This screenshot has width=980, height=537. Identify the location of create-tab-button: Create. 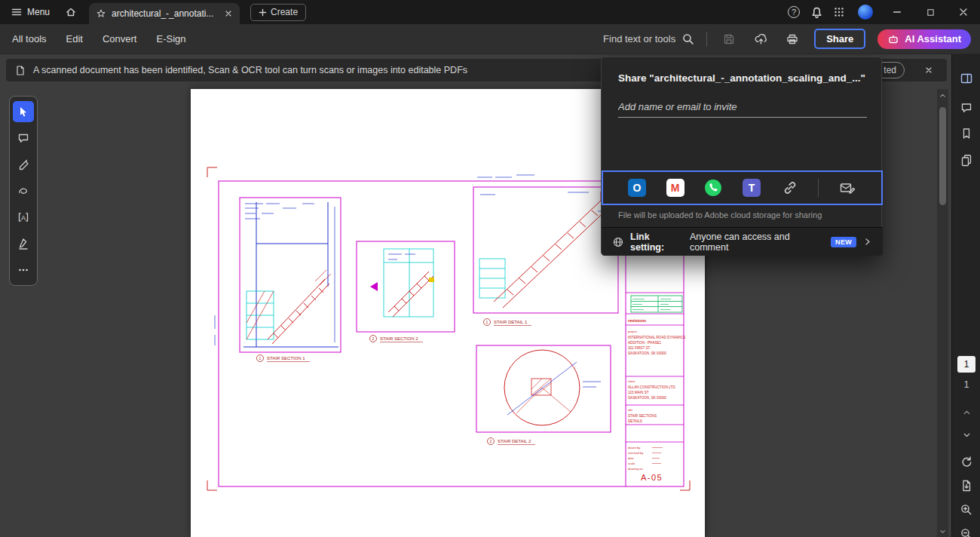
(278, 12).